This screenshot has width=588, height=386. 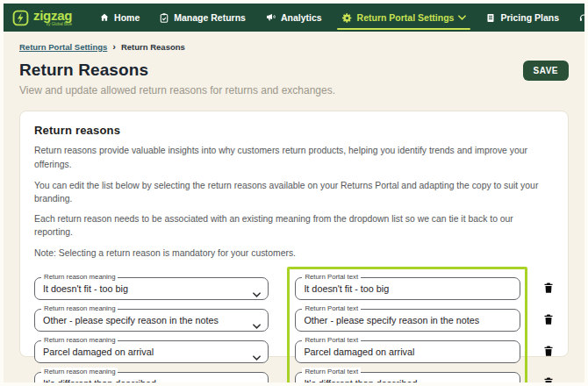 I want to click on top-navbar: zigzag by Global Blue Home M, so click(x=294, y=18).